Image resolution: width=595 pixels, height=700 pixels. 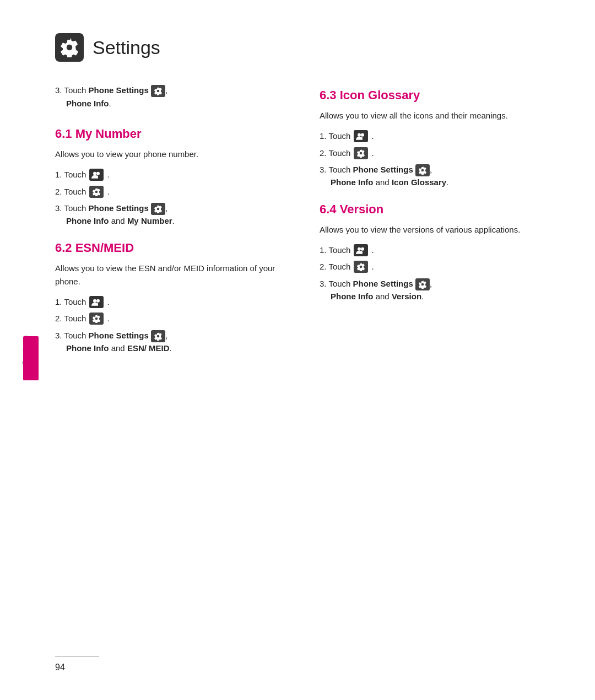 I want to click on section-62: 6.2 ESN/MEID Allows you to view the ESN …, so click(x=171, y=298).